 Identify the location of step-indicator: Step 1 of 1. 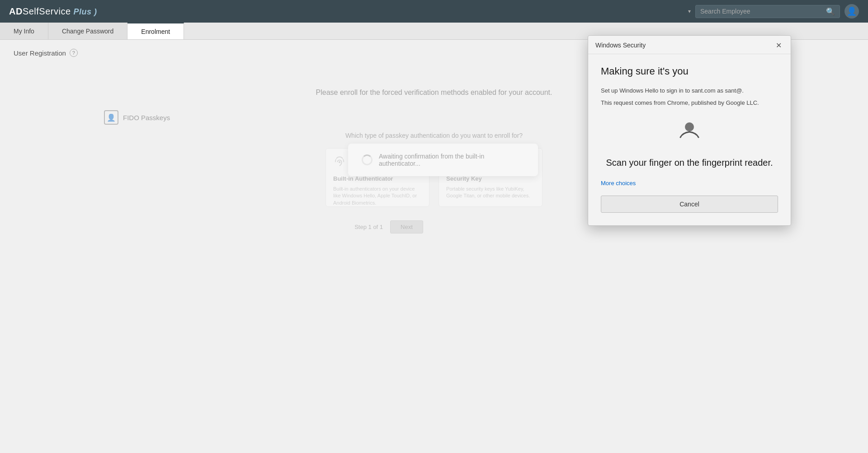
(369, 227).